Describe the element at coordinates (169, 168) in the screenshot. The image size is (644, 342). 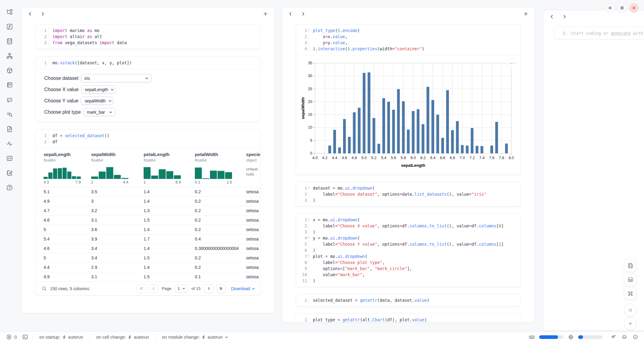
I see `column-header: petalLengthfloat6416.9` at that location.